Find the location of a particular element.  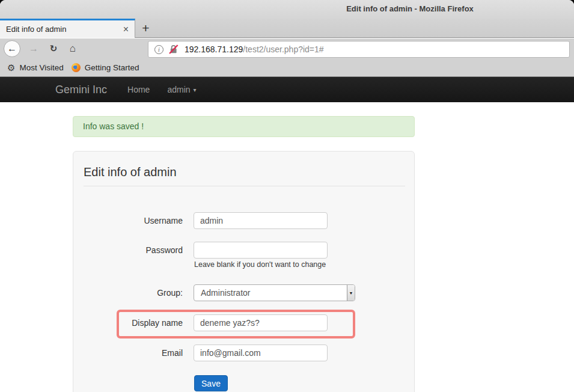

window-title: Edit info of admin - Mozilla Firefox is located at coordinates (410, 8).